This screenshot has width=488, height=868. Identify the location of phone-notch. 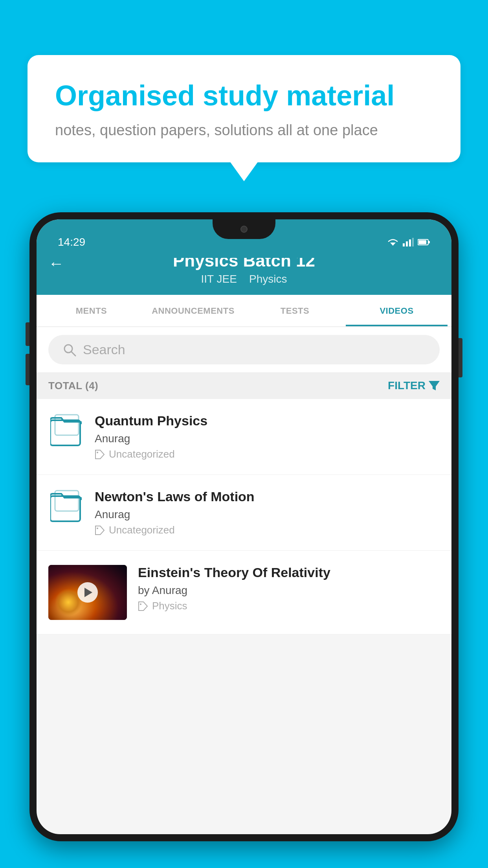
(244, 229).